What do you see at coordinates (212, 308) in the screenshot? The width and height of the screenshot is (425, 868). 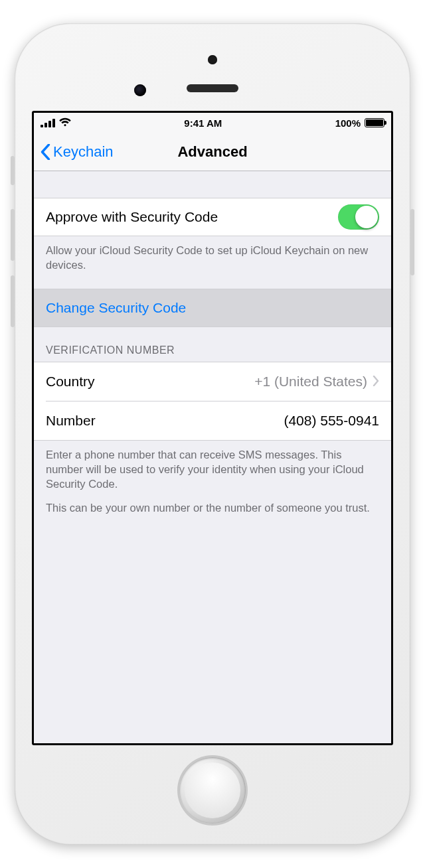 I see `change-security-code-button: Change Security Code` at bounding box center [212, 308].